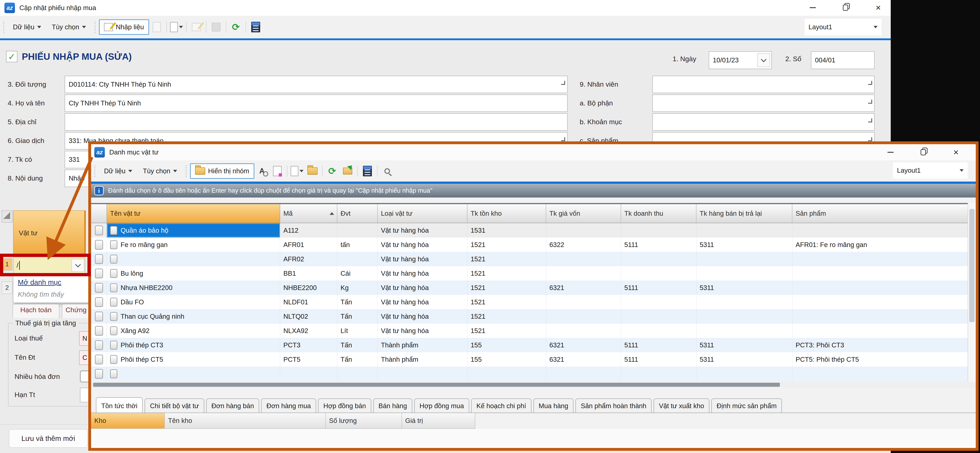 The image size is (980, 453). Describe the element at coordinates (740, 60) in the screenshot. I see `date-field: 10/01/23` at that location.